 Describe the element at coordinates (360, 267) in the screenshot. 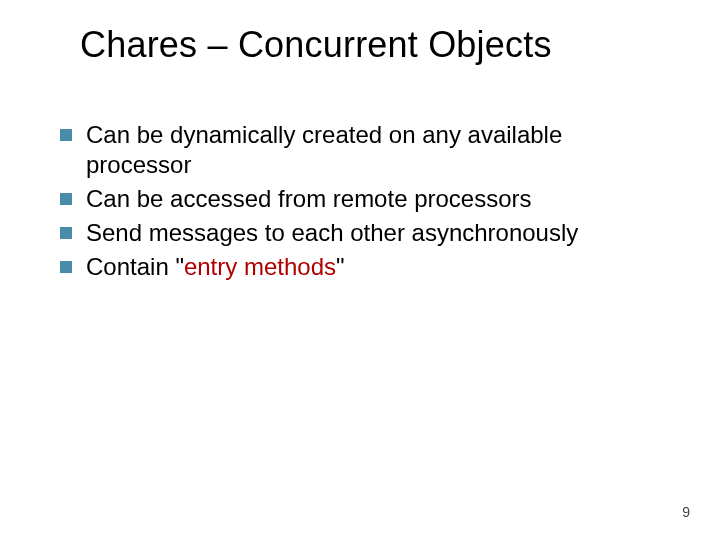

I see `bullet-item: Contain "entry methods"` at that location.